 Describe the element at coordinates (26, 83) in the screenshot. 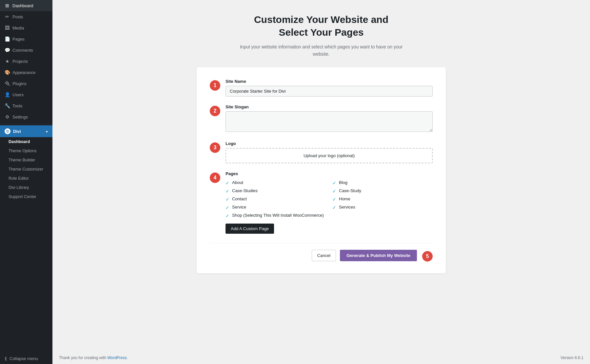

I see `sidebar-item-plugins: 🔌 Plugins` at that location.